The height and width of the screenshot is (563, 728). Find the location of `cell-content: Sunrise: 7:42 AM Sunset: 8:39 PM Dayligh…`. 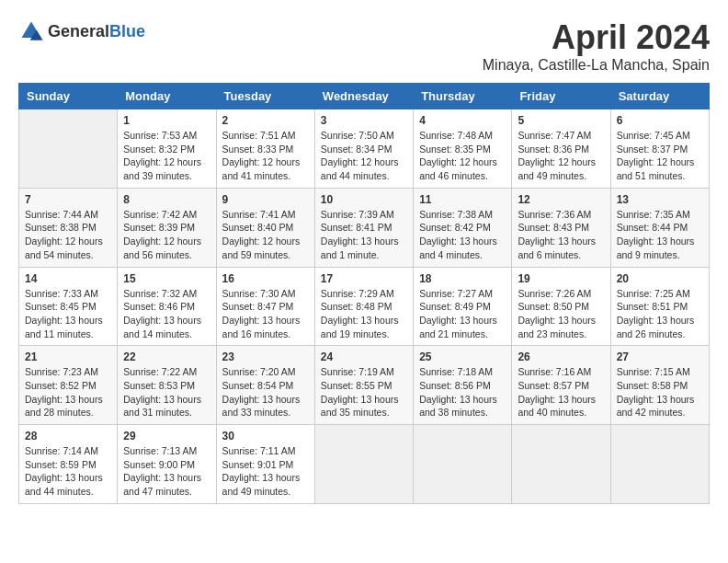

cell-content: Sunrise: 7:42 AM Sunset: 8:39 PM Dayligh… is located at coordinates (166, 236).